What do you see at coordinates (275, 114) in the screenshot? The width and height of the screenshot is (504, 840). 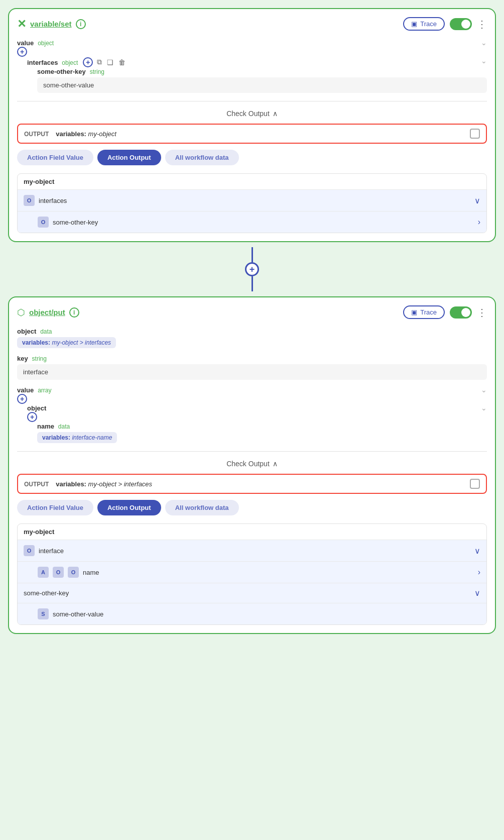 I see `card1-check-output-chevron: ∧` at bounding box center [275, 114].